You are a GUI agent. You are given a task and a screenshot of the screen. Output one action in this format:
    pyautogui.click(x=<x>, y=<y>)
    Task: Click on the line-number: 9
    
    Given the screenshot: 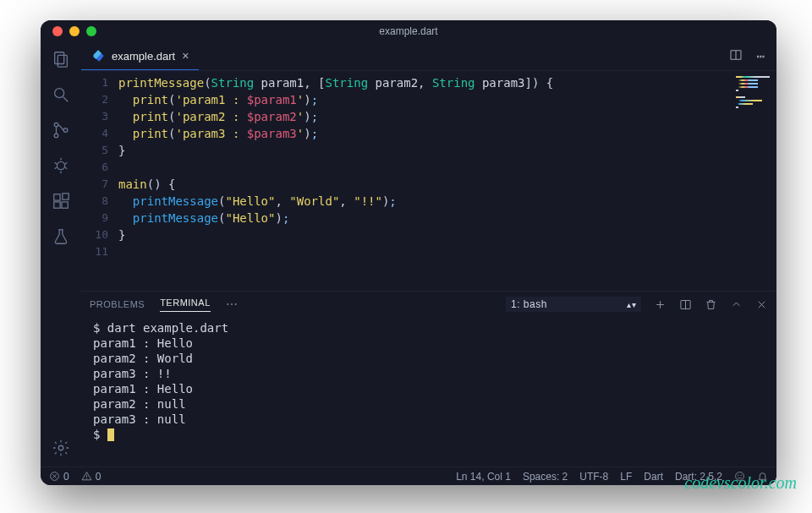 What is the action you would take?
    pyautogui.click(x=95, y=218)
    